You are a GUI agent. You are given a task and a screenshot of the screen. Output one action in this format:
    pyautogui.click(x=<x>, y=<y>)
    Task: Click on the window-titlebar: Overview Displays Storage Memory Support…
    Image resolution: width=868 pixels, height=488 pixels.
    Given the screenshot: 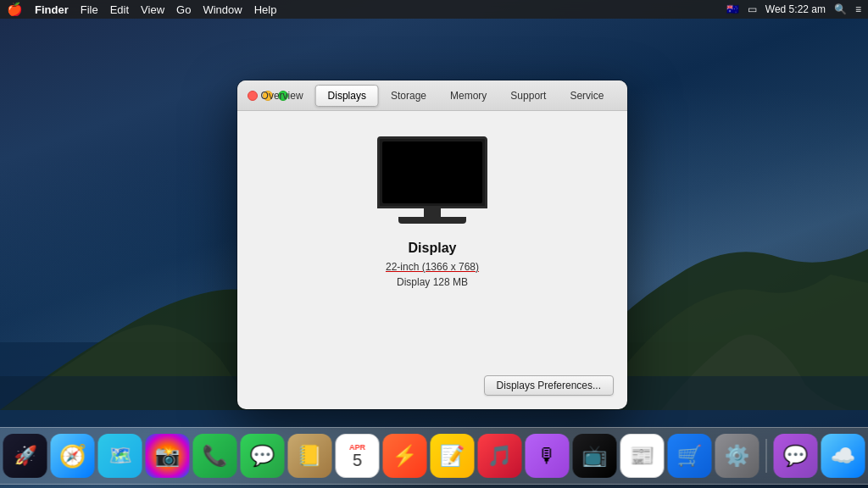 What is the action you would take?
    pyautogui.click(x=432, y=96)
    